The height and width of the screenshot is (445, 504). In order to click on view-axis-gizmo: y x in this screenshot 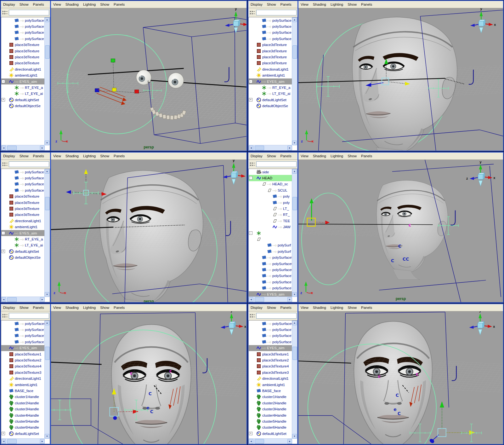, I will do `click(482, 323)`.